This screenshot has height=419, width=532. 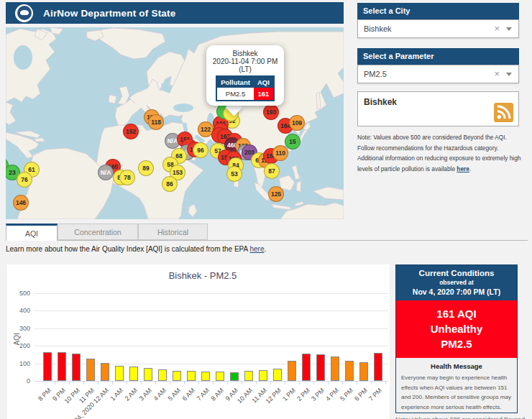 What do you see at coordinates (19, 328) in the screenshot?
I see `chart-y-tick-label: 300` at bounding box center [19, 328].